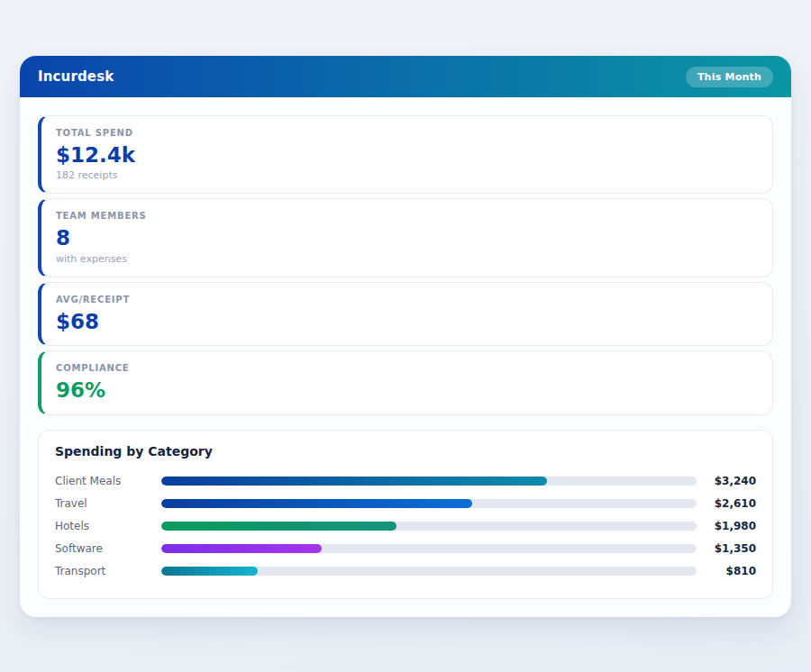 Image resolution: width=811 pixels, height=672 pixels. What do you see at coordinates (407, 368) in the screenshot?
I see `stat-label: COMPLIANCE` at bounding box center [407, 368].